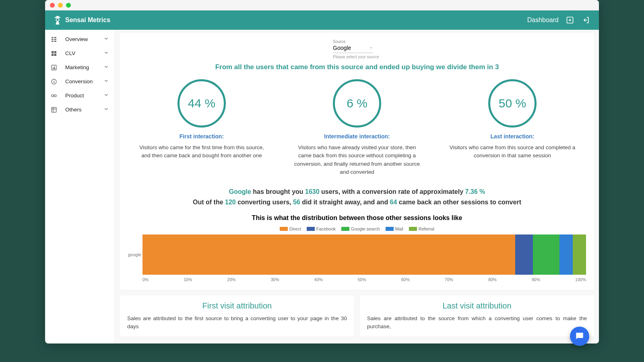 Image resolution: width=644 pixels, height=362 pixels. I want to click on intermediate-interaction-desc: Visitors who have already visited your s…, so click(357, 160).